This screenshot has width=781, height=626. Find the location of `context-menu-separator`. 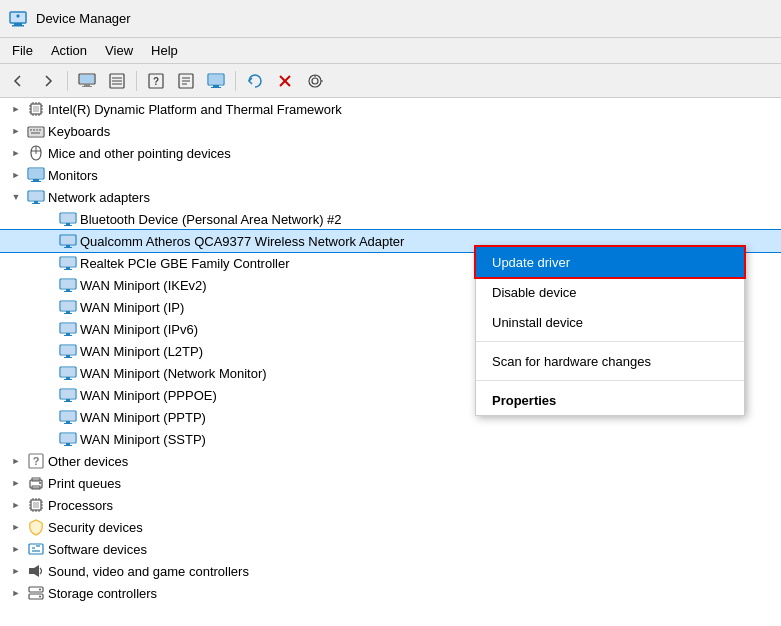

context-menu-separator is located at coordinates (610, 380).